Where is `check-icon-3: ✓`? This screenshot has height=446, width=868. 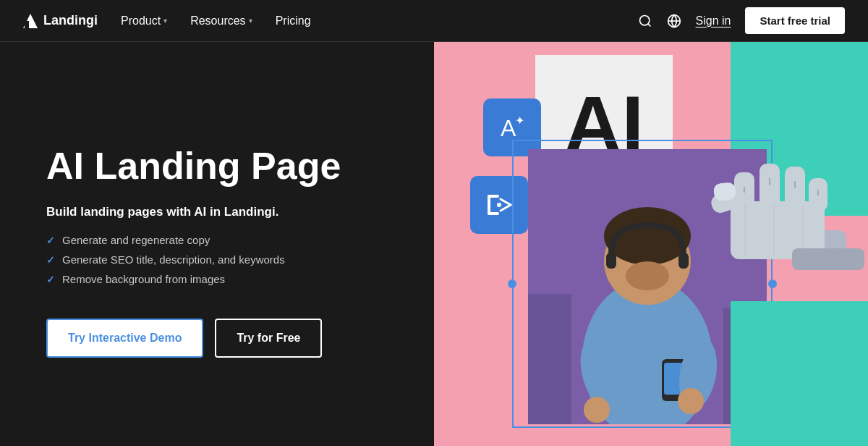
check-icon-3: ✓ is located at coordinates (51, 279).